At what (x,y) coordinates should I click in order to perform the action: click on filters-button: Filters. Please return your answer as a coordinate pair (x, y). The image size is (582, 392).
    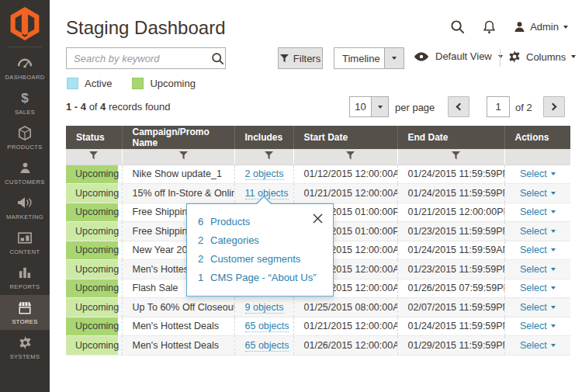
    Looking at the image, I should click on (300, 58).